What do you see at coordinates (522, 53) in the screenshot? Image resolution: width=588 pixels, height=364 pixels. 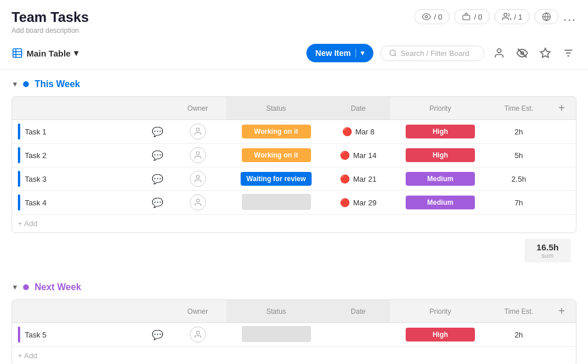 I see `eye-filter-button` at bounding box center [522, 53].